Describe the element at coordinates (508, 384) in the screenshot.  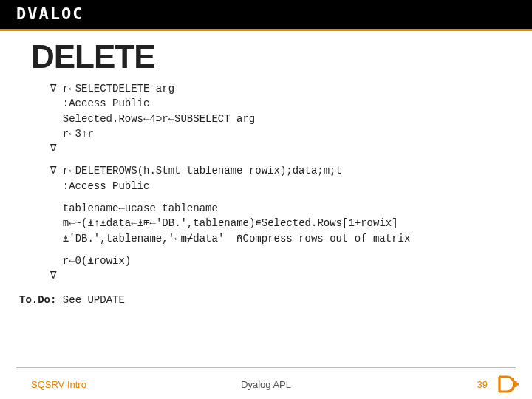
I see `footer-logo-icon` at that location.